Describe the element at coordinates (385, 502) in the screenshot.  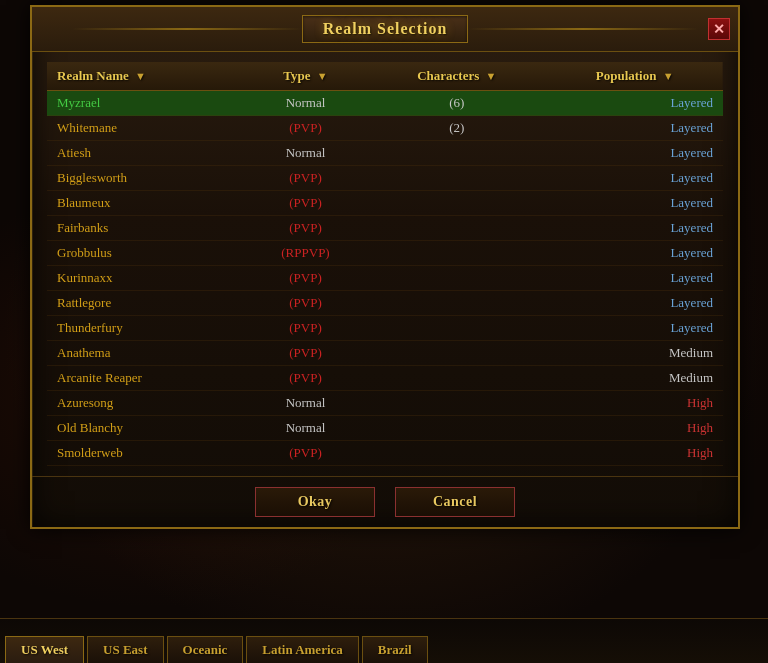
I see `footer-buttons: Okay Cancel` at that location.